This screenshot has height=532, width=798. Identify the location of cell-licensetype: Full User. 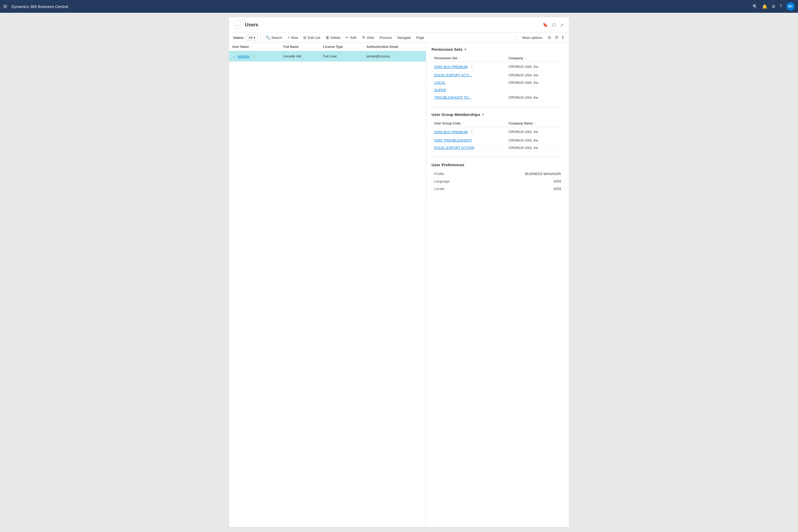
(341, 56).